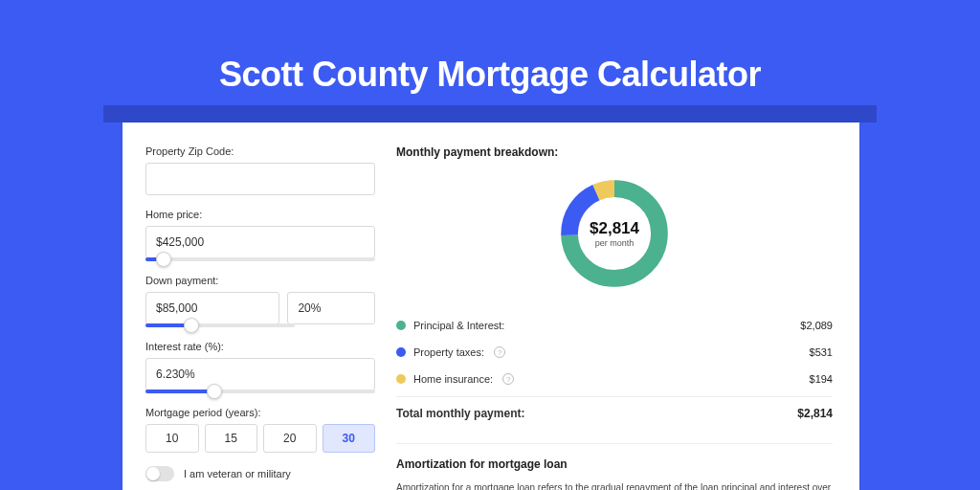  Describe the element at coordinates (260, 242) in the screenshot. I see `home-price-input` at that location.